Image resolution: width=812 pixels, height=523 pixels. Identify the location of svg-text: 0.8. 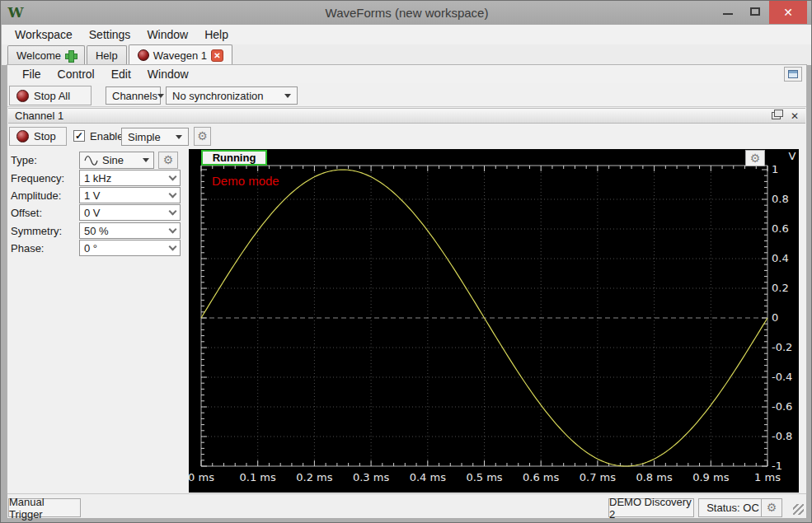
(780, 199).